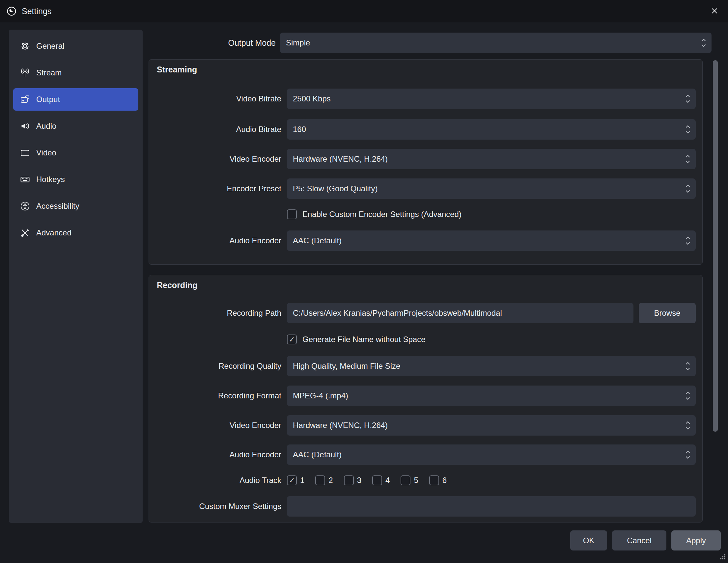 The height and width of the screenshot is (563, 728). What do you see at coordinates (302, 480) in the screenshot?
I see `audio-track-1-label: 1` at bounding box center [302, 480].